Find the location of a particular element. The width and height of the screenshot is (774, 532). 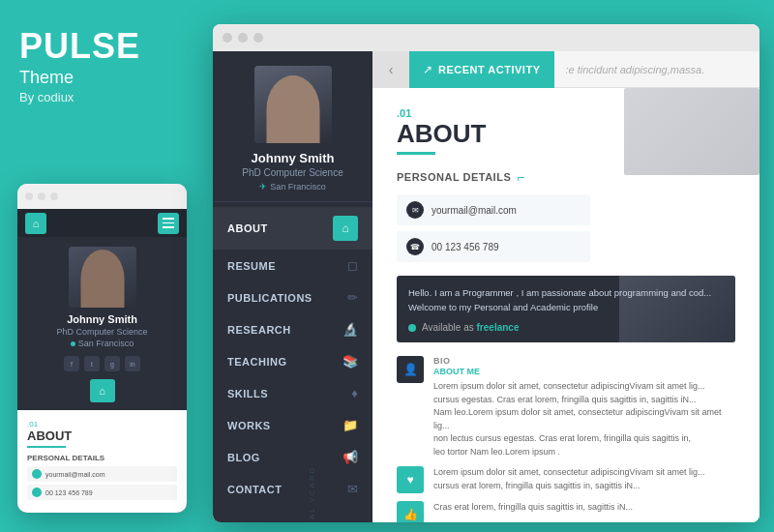

content-bg-image is located at coordinates (692, 132).